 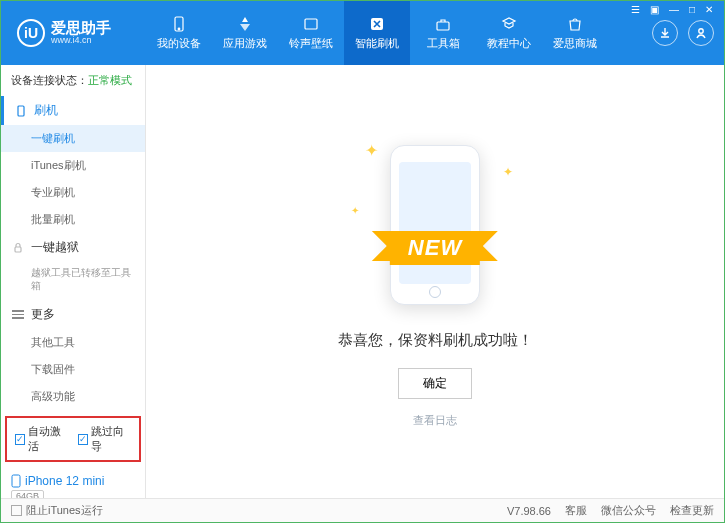 What do you see at coordinates (576, 510) in the screenshot?
I see `footer-link-support: 客服` at bounding box center [576, 510].